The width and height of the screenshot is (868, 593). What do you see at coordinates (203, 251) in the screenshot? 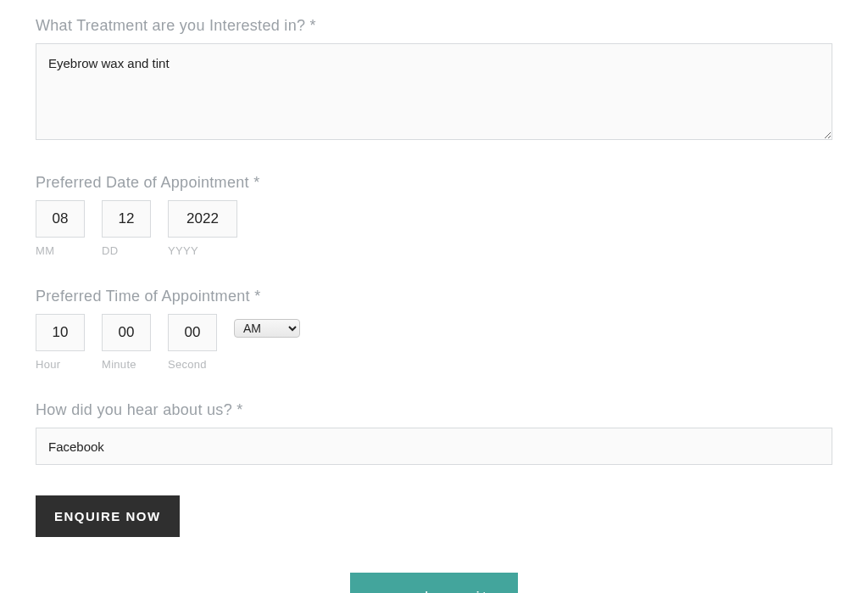
I see `year-sublabel: YYYY` at bounding box center [203, 251].